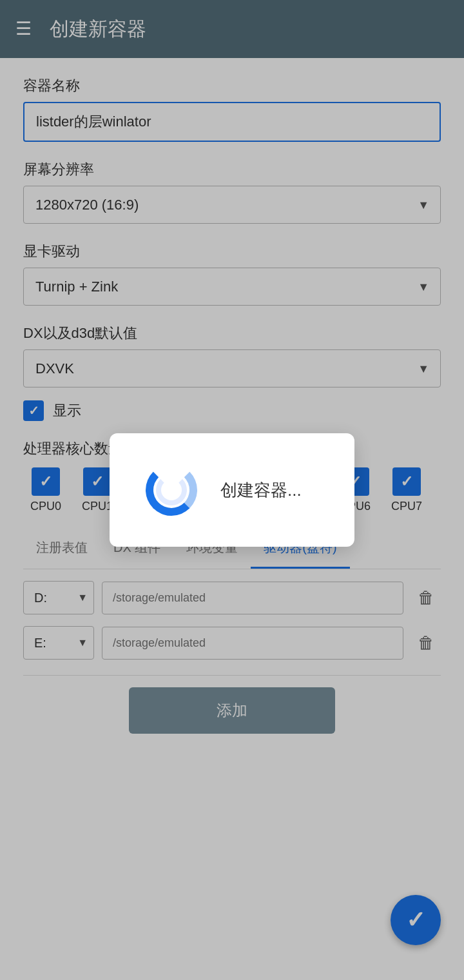  Describe the element at coordinates (171, 490) in the screenshot. I see `loading-spinner` at that location.